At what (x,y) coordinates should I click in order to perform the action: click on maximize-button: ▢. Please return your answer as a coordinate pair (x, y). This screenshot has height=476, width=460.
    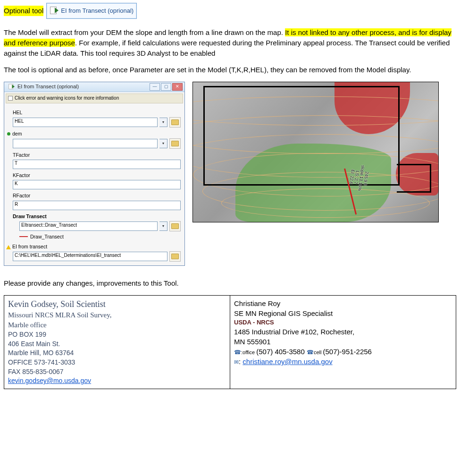
    Looking at the image, I should click on (166, 87).